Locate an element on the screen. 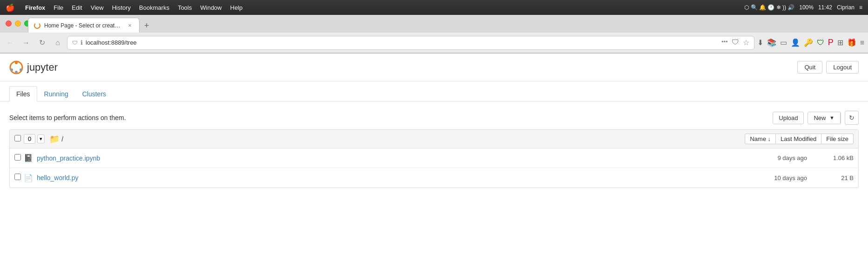 This screenshot has width=868, height=255. file-row-notebook: 📓 python_practice.ipynb 9 days ago 1.06 … is located at coordinates (434, 158).